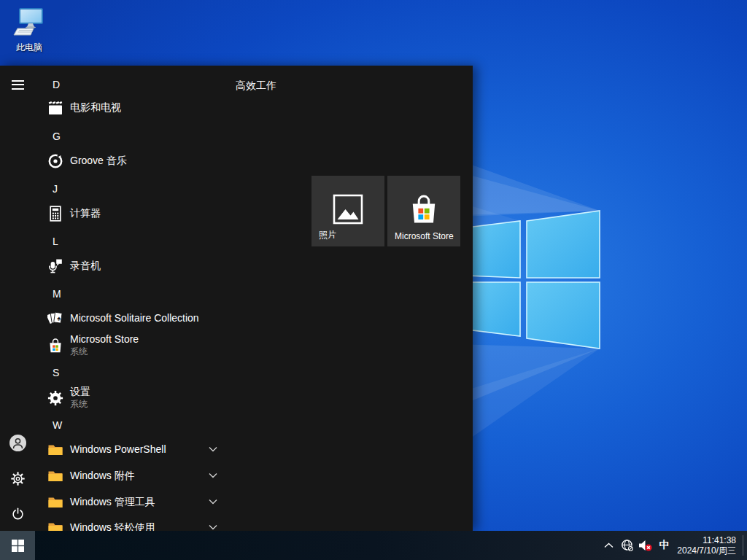 This screenshot has width=747, height=560. I want to click on desktop-icon-label: 此电脑, so click(29, 48).